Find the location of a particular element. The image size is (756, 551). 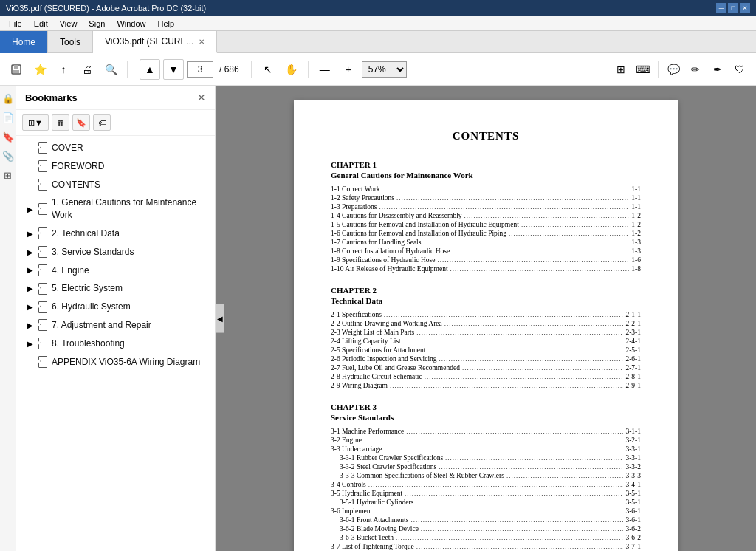

expand-chapter6: ▶ is located at coordinates (30, 307).